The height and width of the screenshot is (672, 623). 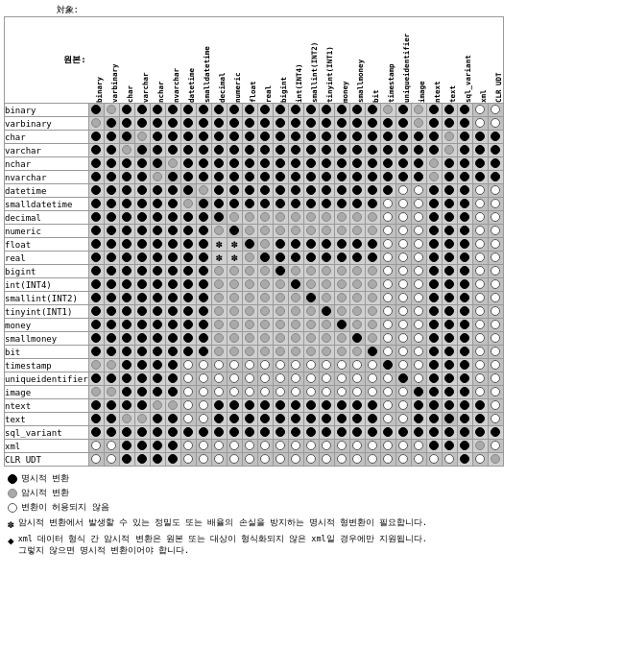 I want to click on note-star: ✽ 암시적 변환에서 발생할 수 있는 정밀도 또는 배율의 손실을 방지하는 …, so click(x=313, y=524).